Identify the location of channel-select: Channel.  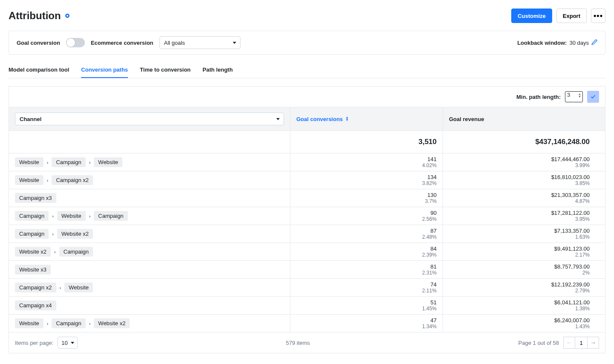
(149, 119).